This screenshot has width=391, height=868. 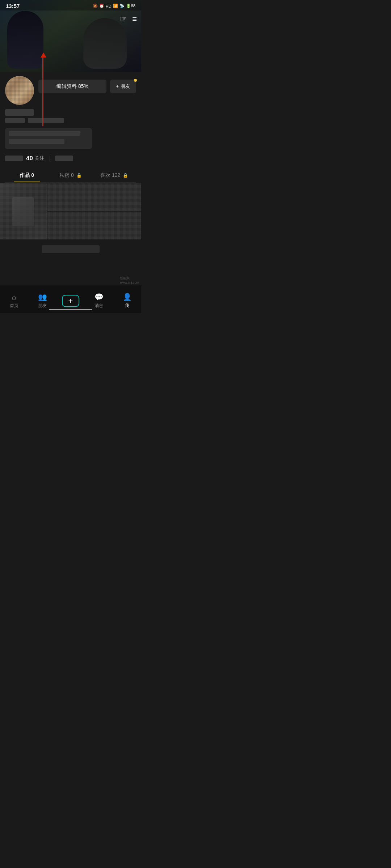 I want to click on home-indicator, so click(x=71, y=310).